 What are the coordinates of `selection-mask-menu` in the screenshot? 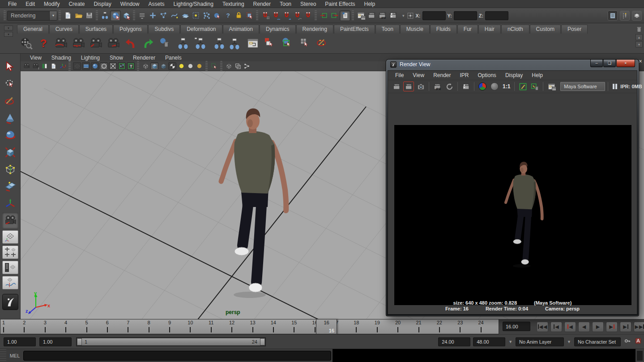 It's located at (142, 16).